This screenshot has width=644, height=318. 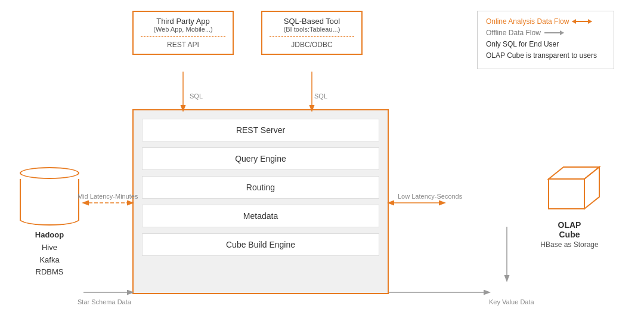 I want to click on sql-tool-title: SQL-Based Tool, so click(x=312, y=21).